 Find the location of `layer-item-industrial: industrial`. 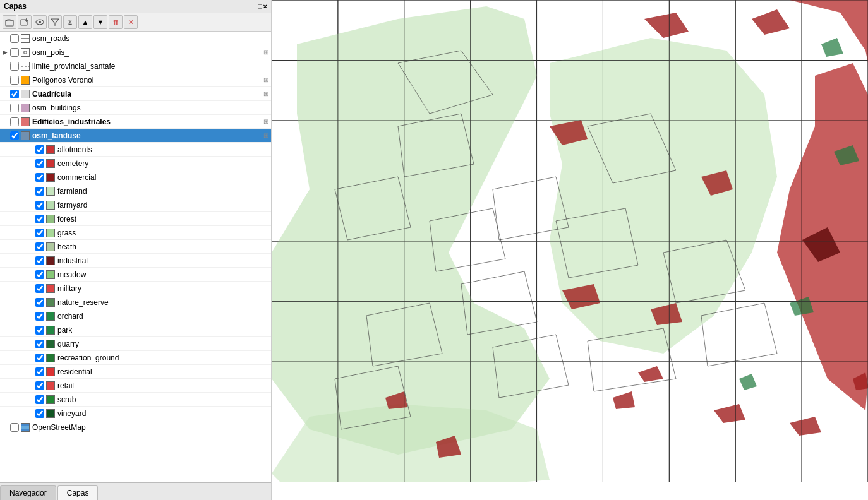

layer-item-industrial: industrial is located at coordinates (135, 261).